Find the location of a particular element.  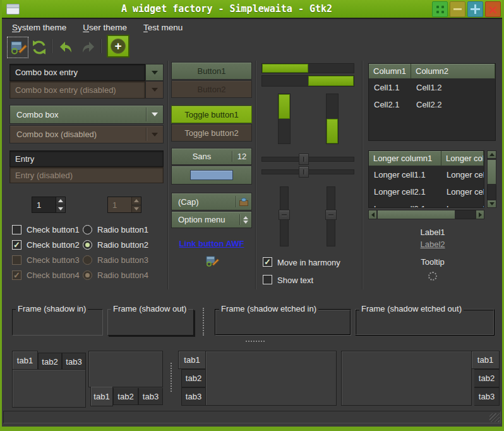

combo-box: Combo box is located at coordinates (87, 114).